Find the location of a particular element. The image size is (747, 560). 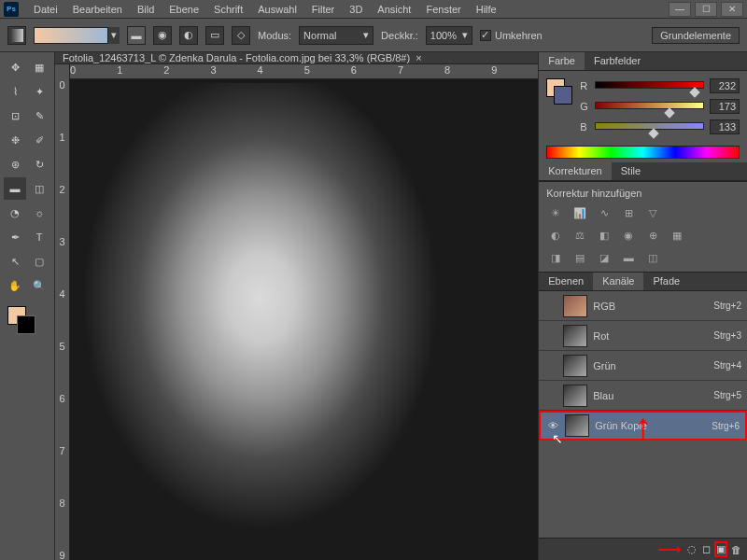

menu-bild: Bild is located at coordinates (146, 9).